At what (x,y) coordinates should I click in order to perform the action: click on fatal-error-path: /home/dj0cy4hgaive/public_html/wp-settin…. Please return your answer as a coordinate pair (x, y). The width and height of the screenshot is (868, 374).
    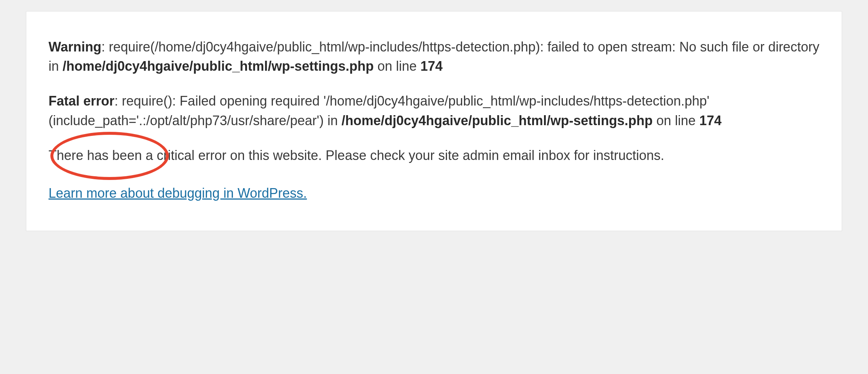
    Looking at the image, I should click on (497, 121).